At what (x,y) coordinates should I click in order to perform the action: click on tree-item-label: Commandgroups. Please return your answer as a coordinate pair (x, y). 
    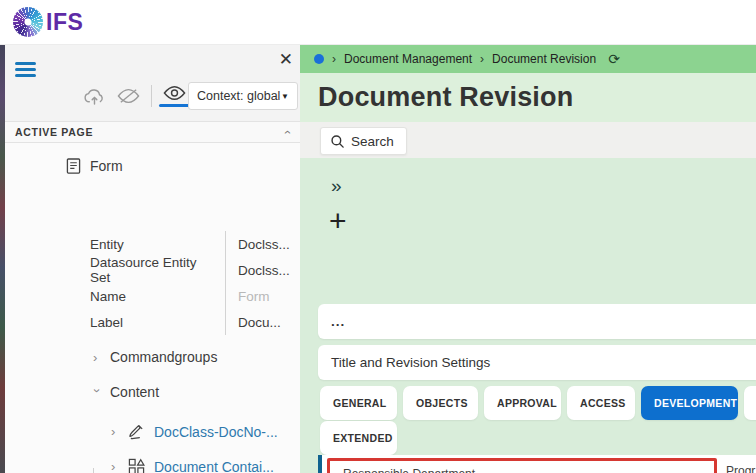
    Looking at the image, I should click on (164, 357).